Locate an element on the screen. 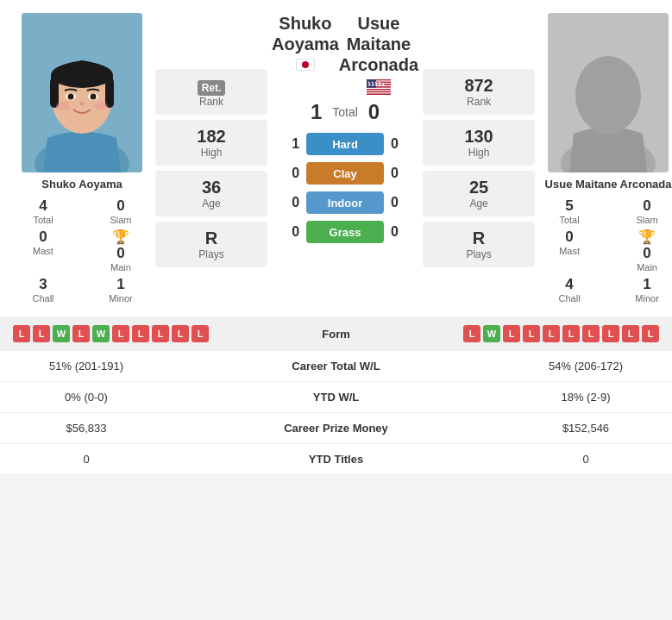  grass-row: 0 Grass 0 is located at coordinates (345, 232).